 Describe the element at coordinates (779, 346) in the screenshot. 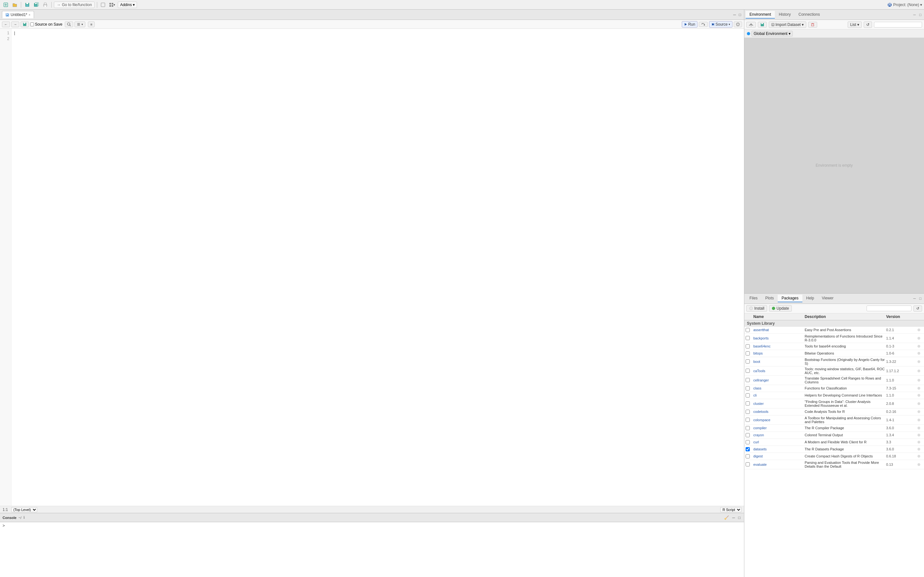

I see `pkg-name-base64enc: base64enc` at that location.